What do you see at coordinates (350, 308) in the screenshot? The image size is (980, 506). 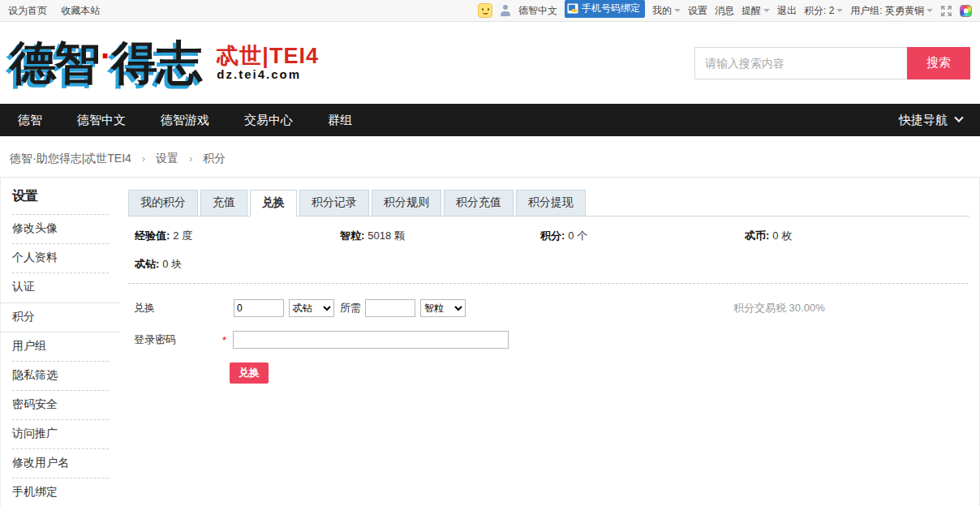 I see `required-label: 所需` at bounding box center [350, 308].